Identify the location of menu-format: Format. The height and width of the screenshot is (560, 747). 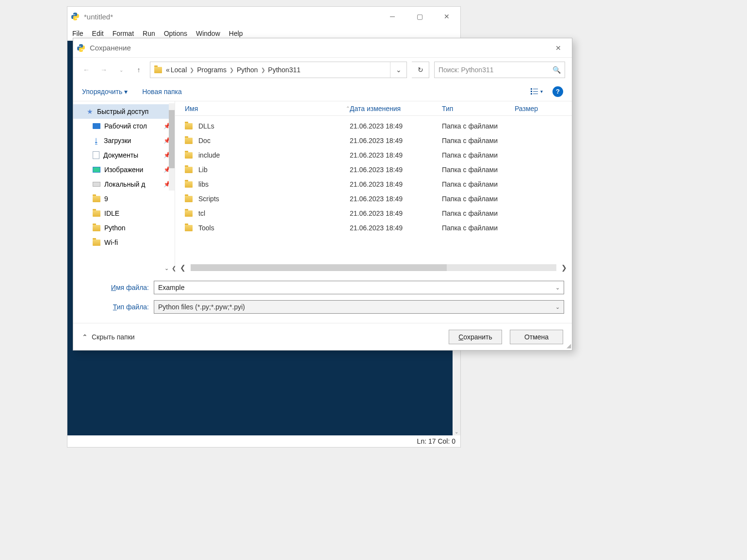
(123, 33).